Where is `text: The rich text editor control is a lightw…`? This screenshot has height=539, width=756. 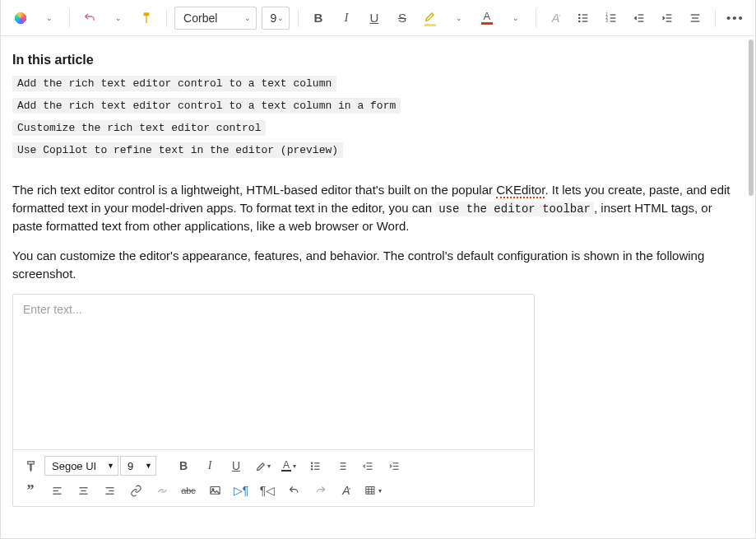 text: The rich text editor control is a lightw… is located at coordinates (254, 189).